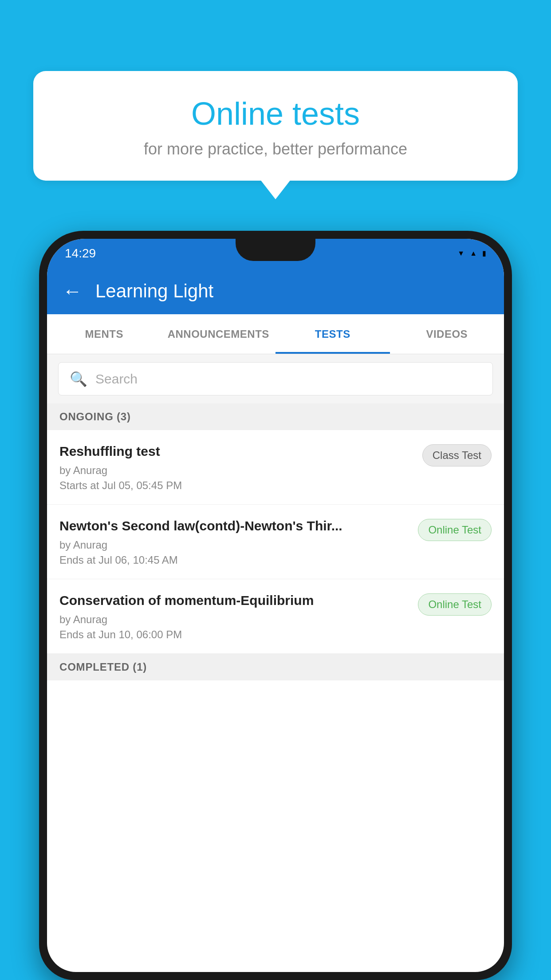 The width and height of the screenshot is (551, 980). What do you see at coordinates (234, 560) in the screenshot?
I see `test-date: Ends at Jul 06, 10:45 AM` at bounding box center [234, 560].